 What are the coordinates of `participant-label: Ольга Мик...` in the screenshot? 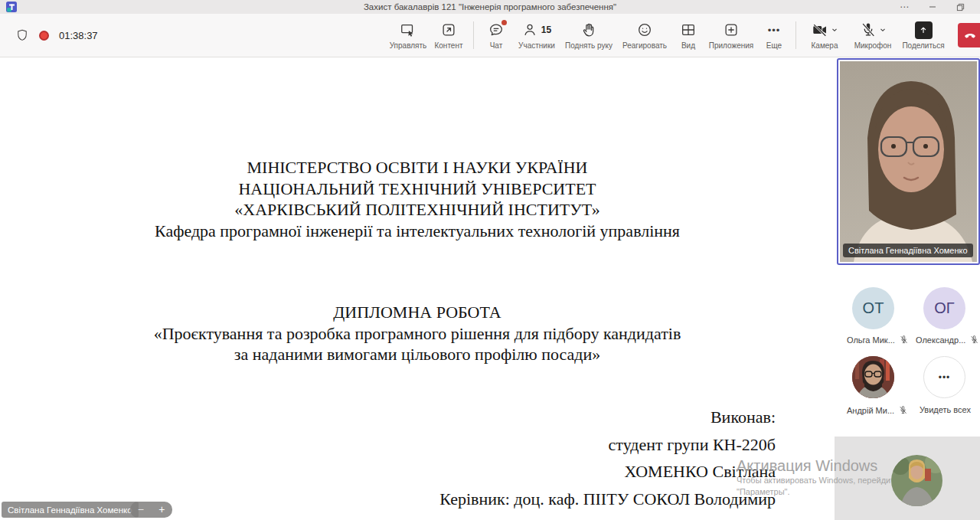 It's located at (877, 340).